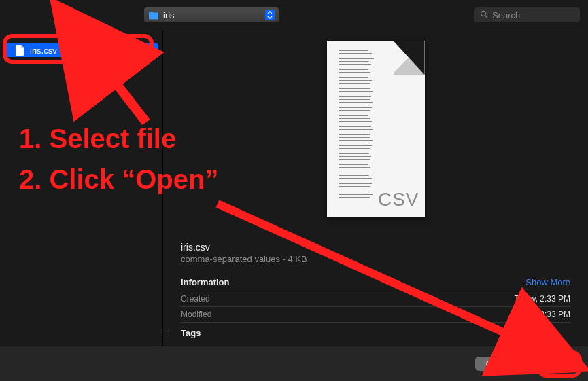  Describe the element at coordinates (211, 15) in the screenshot. I see `folder-selector: iris` at that location.